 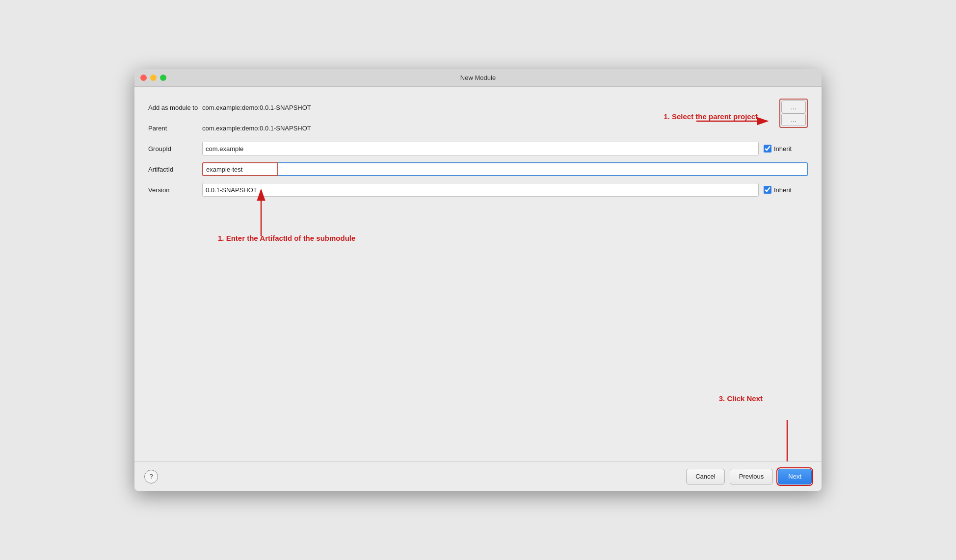 What do you see at coordinates (478, 149) in the screenshot?
I see `groupid-row: GroupId Inherit` at bounding box center [478, 149].